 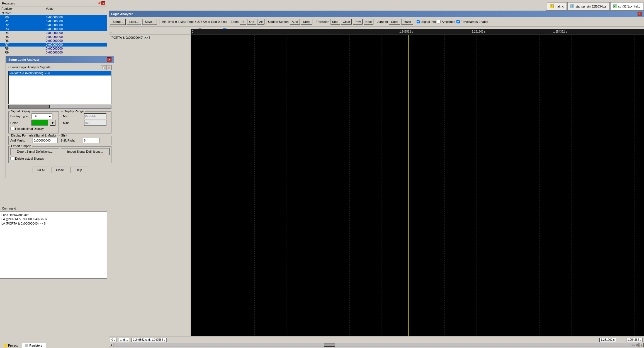 What do you see at coordinates (8, 3) in the screenshot?
I see `registers-title: Registers` at bounding box center [8, 3].